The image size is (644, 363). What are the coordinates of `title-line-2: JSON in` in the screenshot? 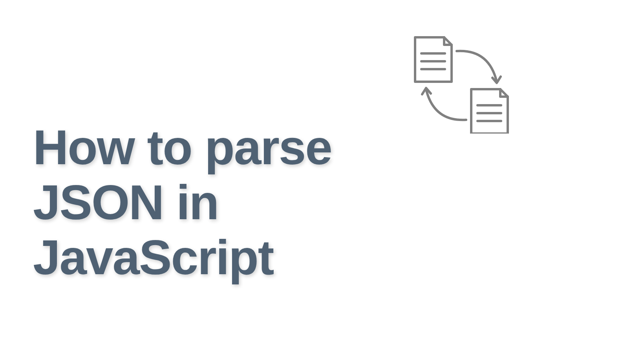 It's located at (126, 202).